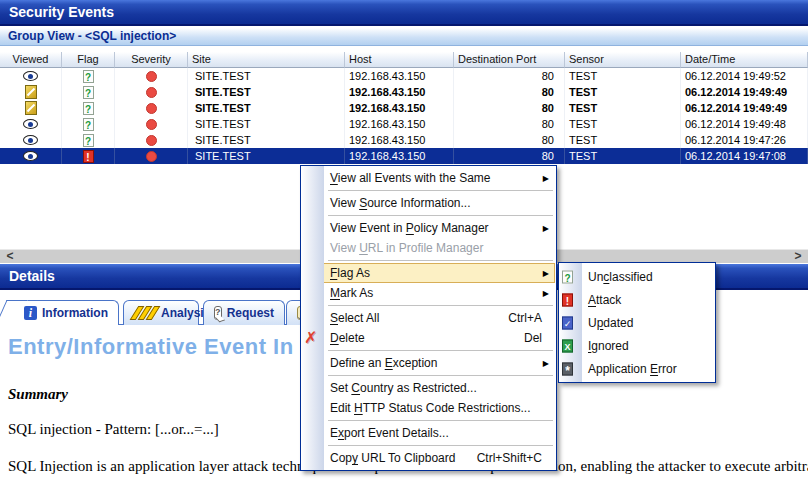  What do you see at coordinates (637, 300) in the screenshot?
I see `submenu-item-attack: !Attack` at bounding box center [637, 300].